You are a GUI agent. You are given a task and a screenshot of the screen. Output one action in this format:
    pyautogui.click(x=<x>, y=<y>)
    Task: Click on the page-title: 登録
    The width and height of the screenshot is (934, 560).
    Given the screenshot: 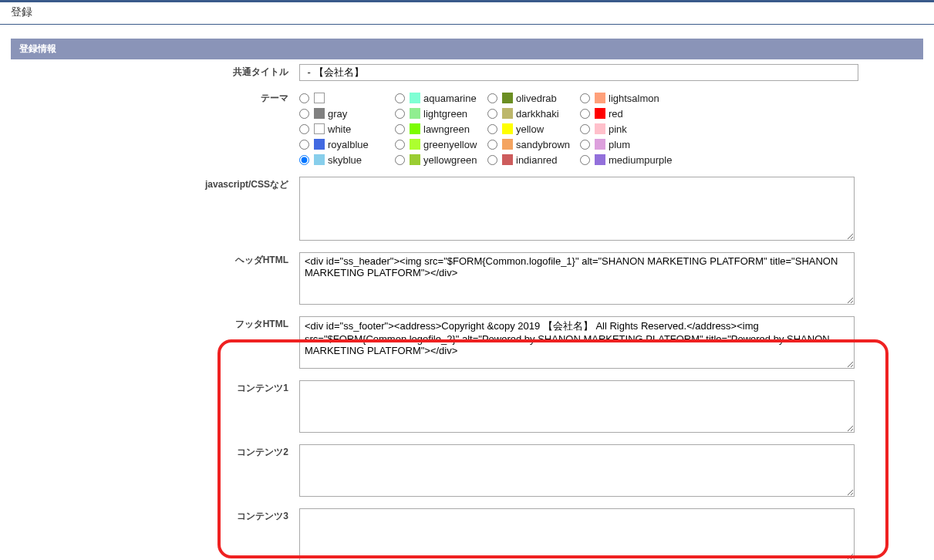 What is the action you would take?
    pyautogui.click(x=22, y=12)
    